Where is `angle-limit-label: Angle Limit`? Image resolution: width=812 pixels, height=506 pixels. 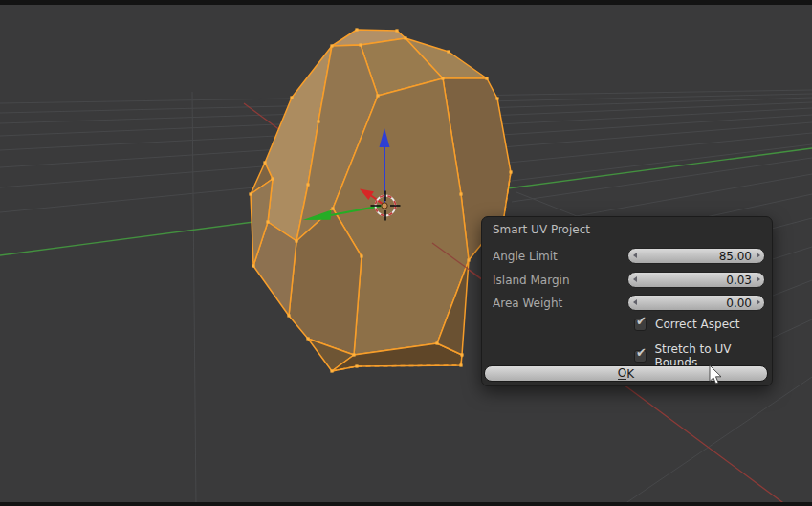 angle-limit-label: Angle Limit is located at coordinates (525, 256).